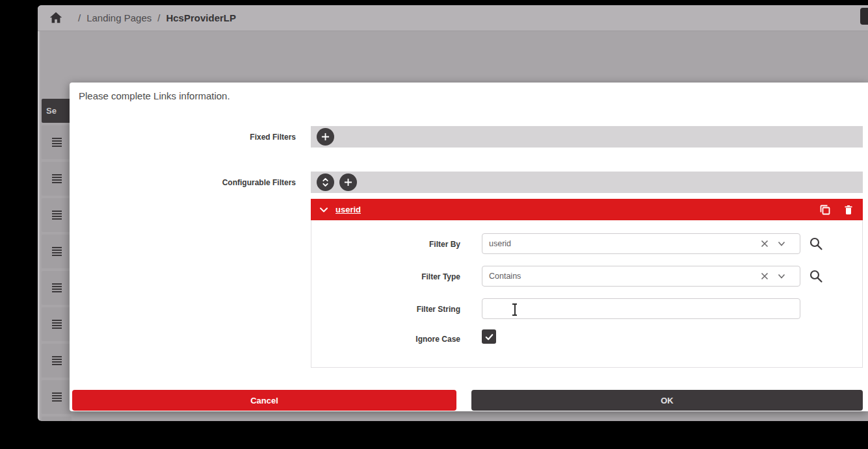 The height and width of the screenshot is (449, 868). What do you see at coordinates (586, 209) in the screenshot?
I see `filter-card-header: userid` at bounding box center [586, 209].